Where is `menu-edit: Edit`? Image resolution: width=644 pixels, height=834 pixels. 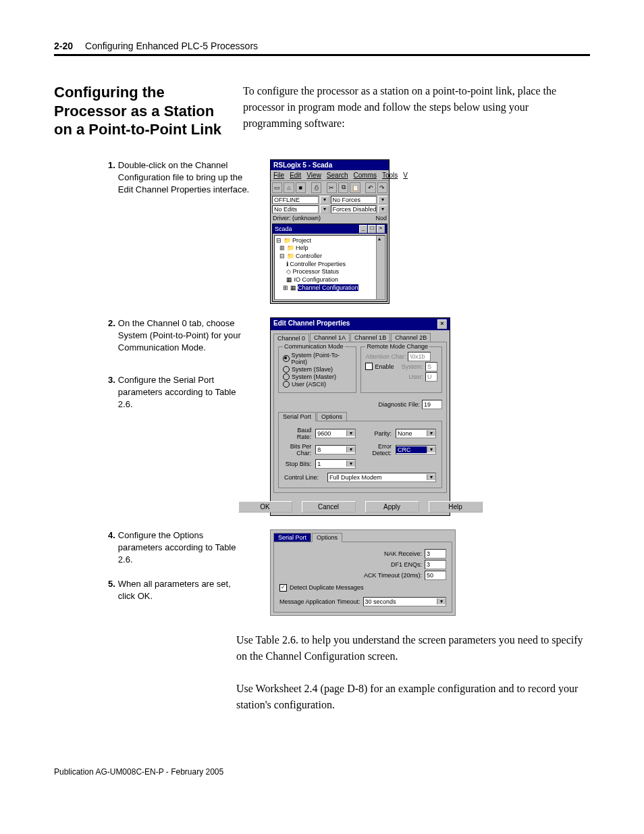
menu-edit: Edit is located at coordinates (296, 176).